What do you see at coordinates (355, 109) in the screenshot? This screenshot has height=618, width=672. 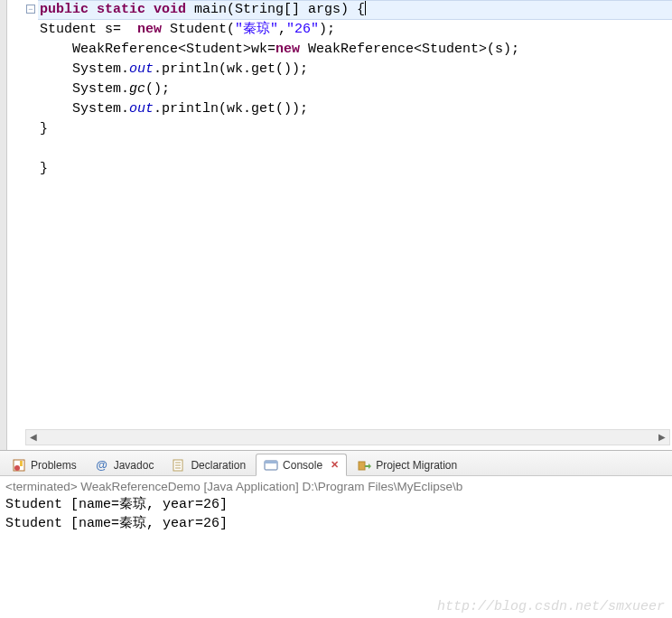 I see `code-line-6: System.out.println(wk.get());` at bounding box center [355, 109].